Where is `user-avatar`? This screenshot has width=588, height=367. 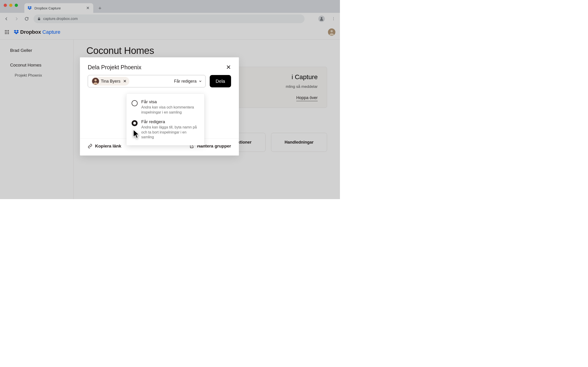
user-avatar is located at coordinates (332, 32).